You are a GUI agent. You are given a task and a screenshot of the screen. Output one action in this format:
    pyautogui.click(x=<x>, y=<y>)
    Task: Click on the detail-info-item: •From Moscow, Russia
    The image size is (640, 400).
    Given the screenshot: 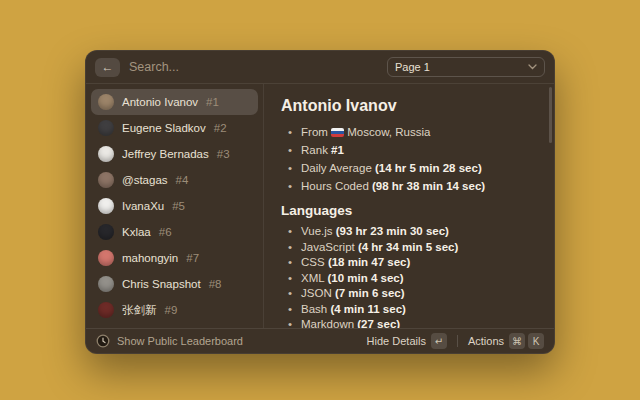 What is the action you would take?
    pyautogui.click(x=413, y=132)
    